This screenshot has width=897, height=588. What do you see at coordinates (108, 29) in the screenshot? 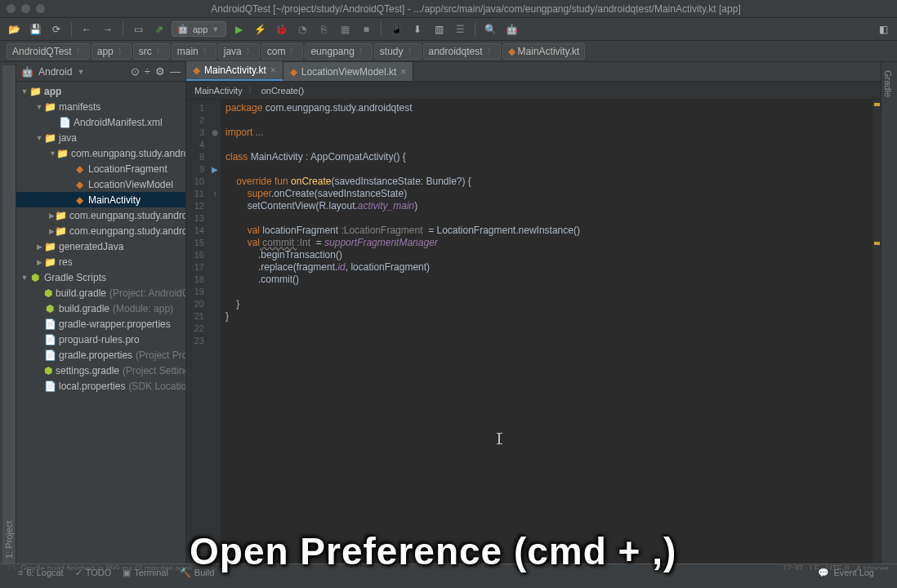
I see `forward-icon: →` at bounding box center [108, 29].